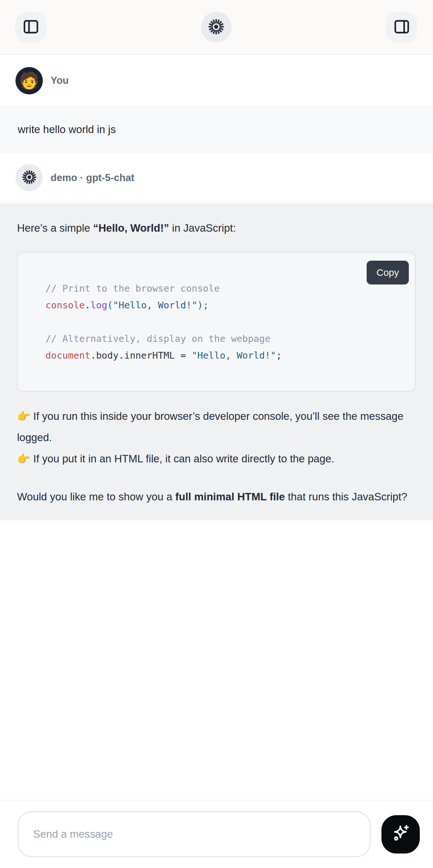 Image resolution: width=433 pixels, height=868 pixels. Describe the element at coordinates (31, 27) in the screenshot. I see `sidebar-toggle-button` at that location.